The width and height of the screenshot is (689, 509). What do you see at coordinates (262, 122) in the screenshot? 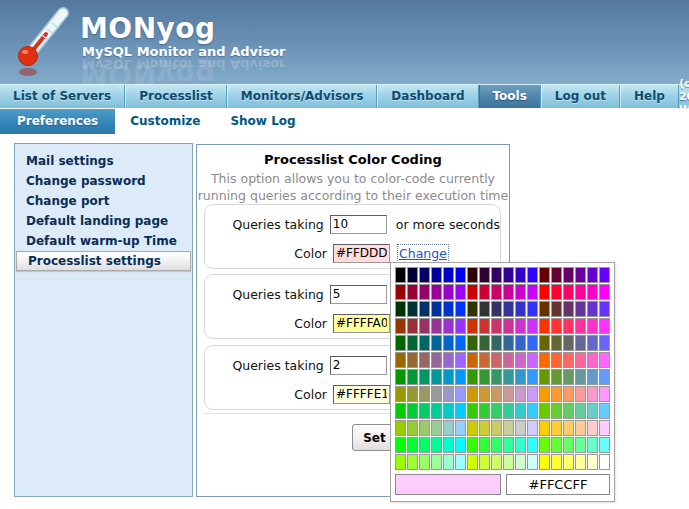
I see `tab-show-log: Show Log` at bounding box center [262, 122].